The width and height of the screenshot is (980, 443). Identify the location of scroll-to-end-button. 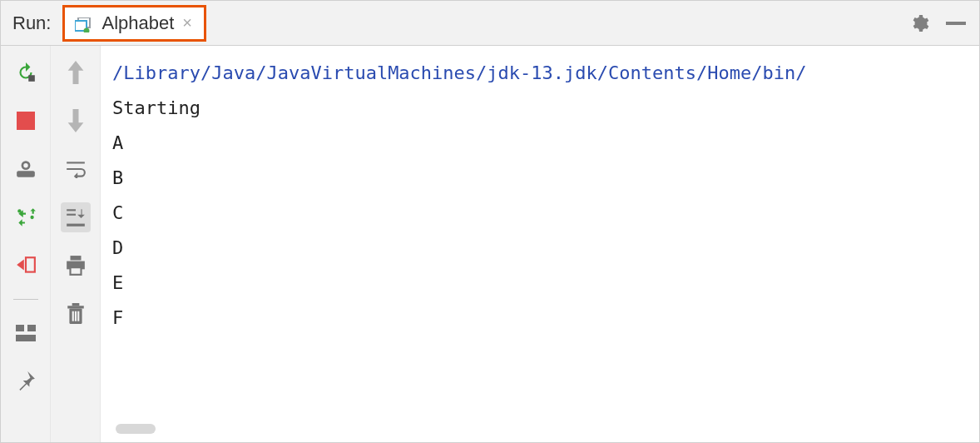
(76, 217).